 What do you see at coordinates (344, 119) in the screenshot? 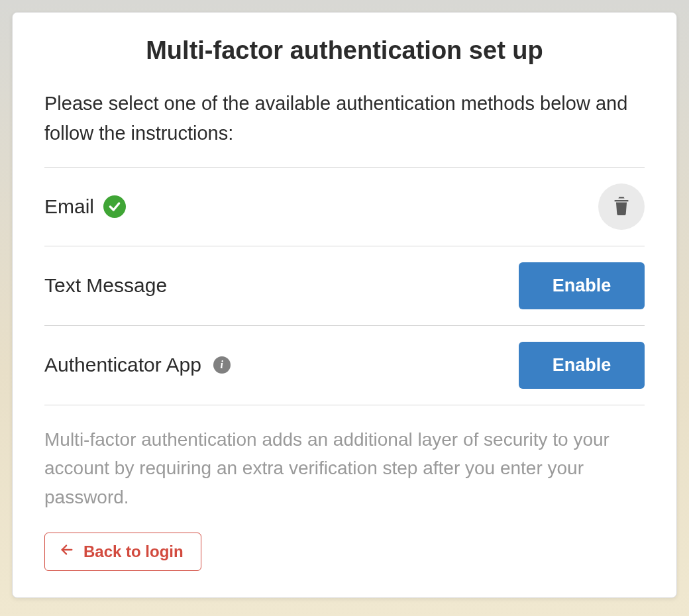
I see `instructions-text: Please select one of the available authe…` at bounding box center [344, 119].